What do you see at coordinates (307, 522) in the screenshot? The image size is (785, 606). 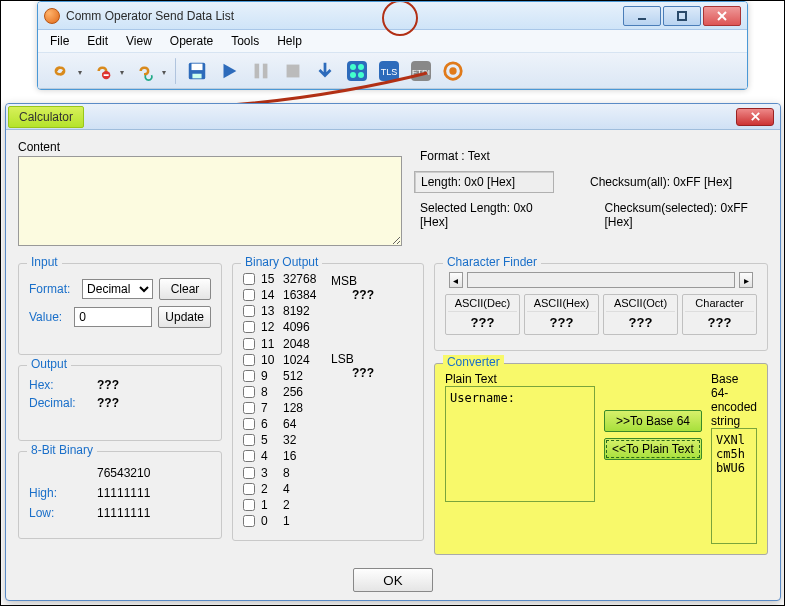 I see `bit-weight: 1` at bounding box center [307, 522].